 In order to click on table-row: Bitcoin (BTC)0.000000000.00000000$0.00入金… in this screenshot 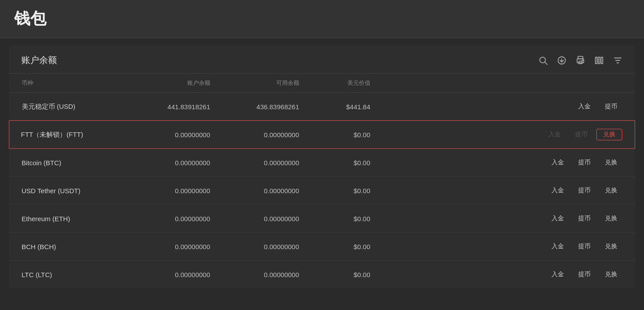, I will do `click(322, 163)`.